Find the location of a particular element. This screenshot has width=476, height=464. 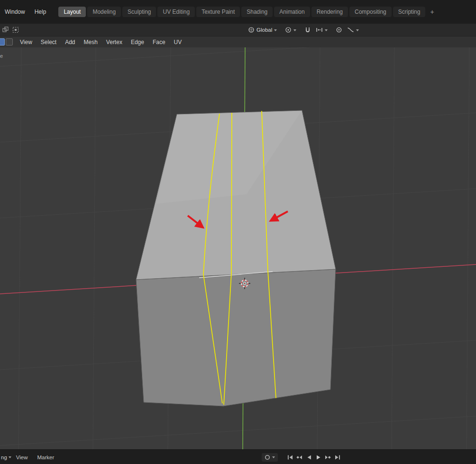

orientation-label: Global is located at coordinates (265, 30).